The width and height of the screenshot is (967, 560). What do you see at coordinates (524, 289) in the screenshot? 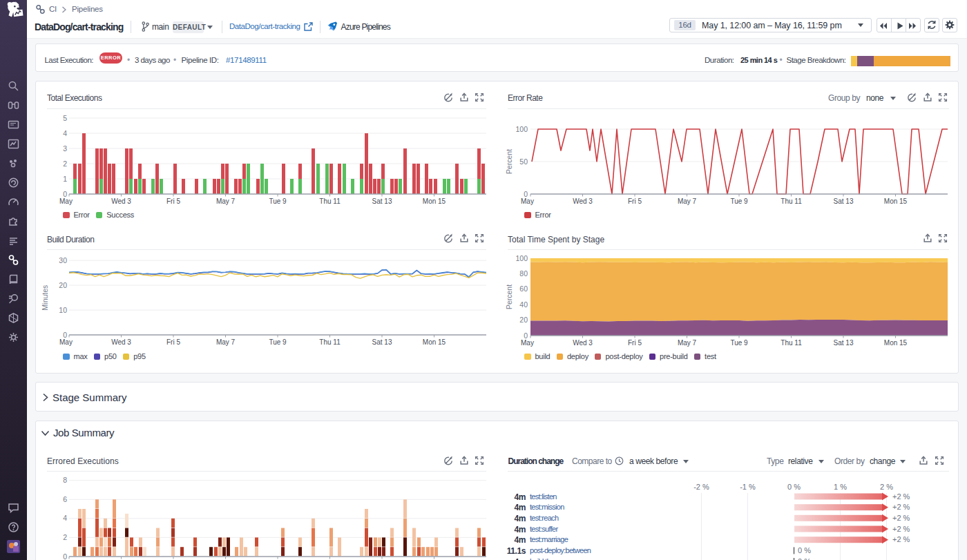
I see `svg-text: 60` at bounding box center [524, 289].